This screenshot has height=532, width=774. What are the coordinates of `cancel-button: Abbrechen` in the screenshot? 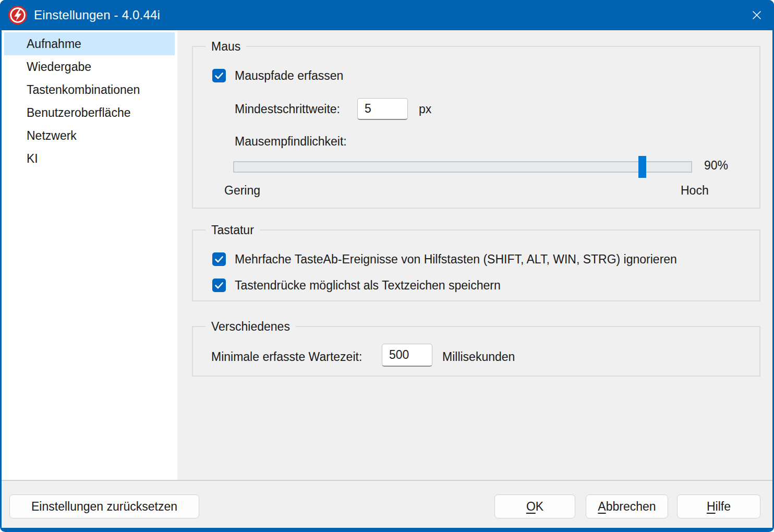 It's located at (627, 506).